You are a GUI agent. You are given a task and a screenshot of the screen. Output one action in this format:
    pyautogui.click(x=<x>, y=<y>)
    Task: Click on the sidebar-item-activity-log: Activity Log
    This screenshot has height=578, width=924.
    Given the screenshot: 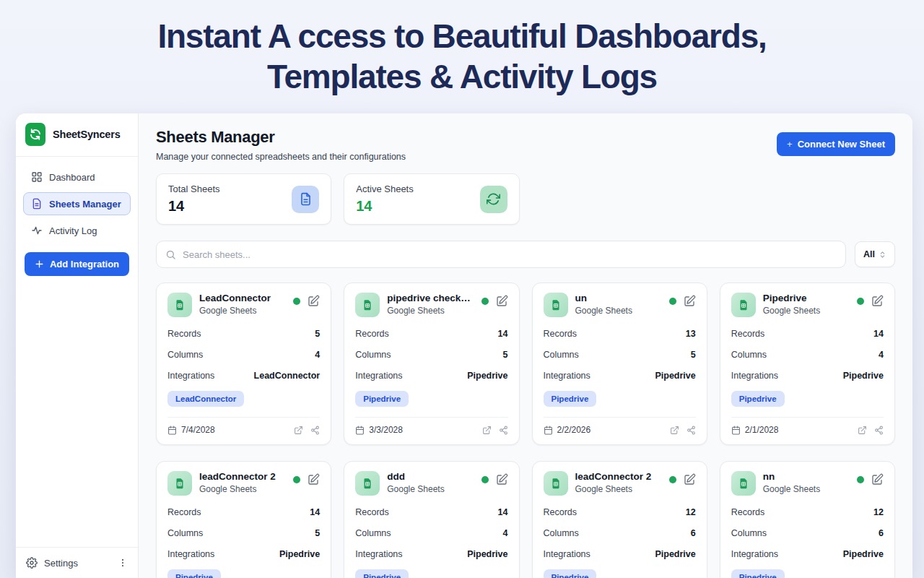 What is the action you would take?
    pyautogui.click(x=77, y=230)
    